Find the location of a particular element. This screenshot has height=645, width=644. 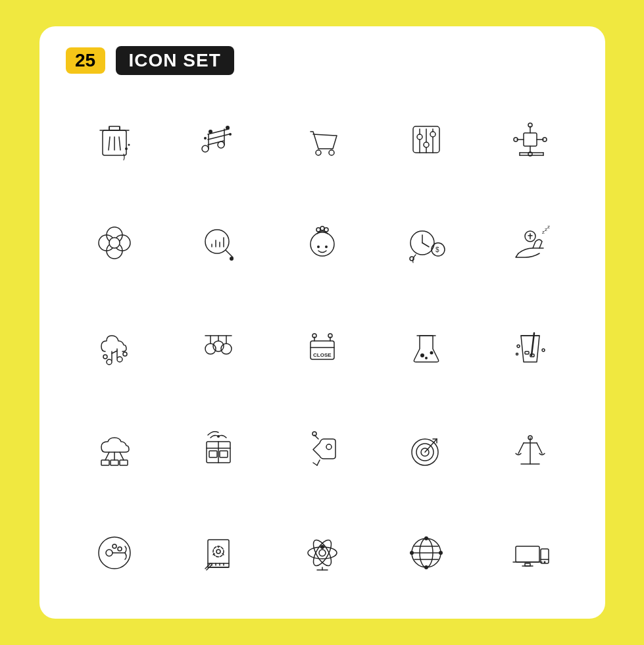

badge-number: 25 is located at coordinates (86, 61).